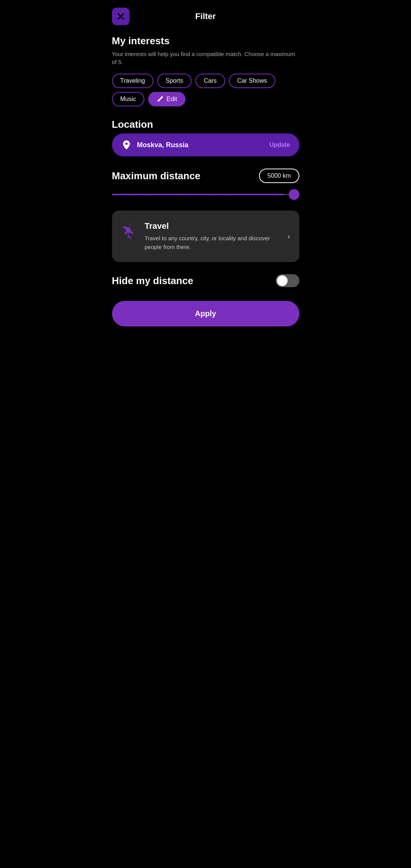 Image resolution: width=411 pixels, height=868 pixels. Describe the element at coordinates (213, 243) in the screenshot. I see `travel-description: Travel to any country, city, or locality…` at that location.